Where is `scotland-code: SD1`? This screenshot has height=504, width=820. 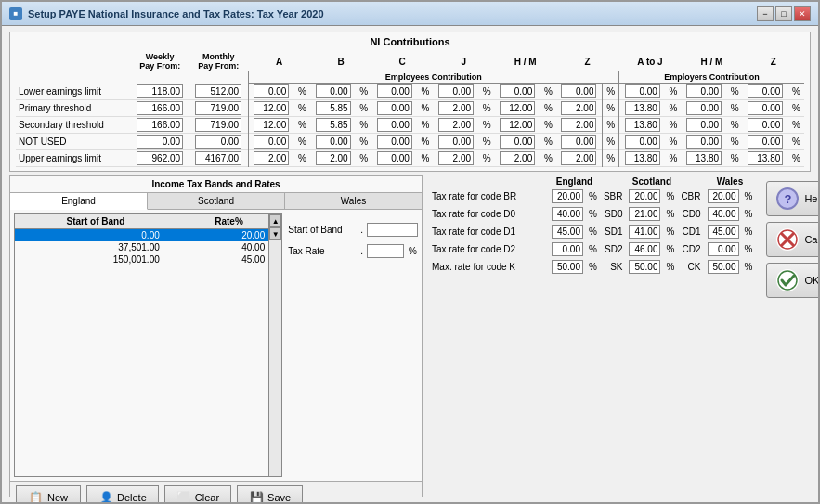 scotland-code: SD1 is located at coordinates (613, 232).